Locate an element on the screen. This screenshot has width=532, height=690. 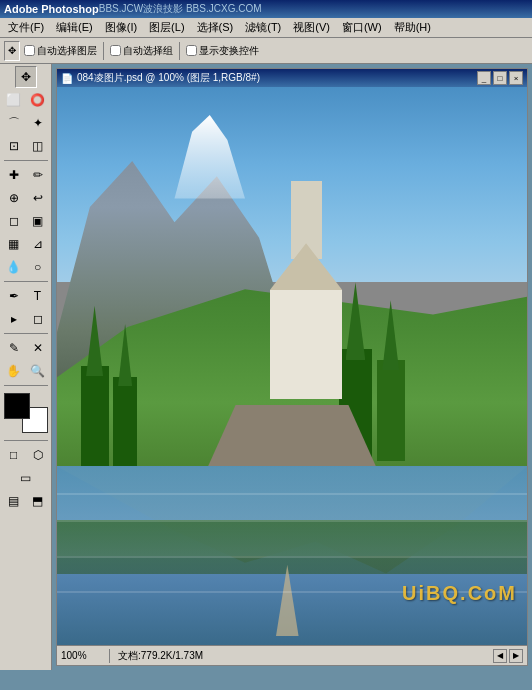
shape-tool: ◻ is located at coordinates (38, 319).